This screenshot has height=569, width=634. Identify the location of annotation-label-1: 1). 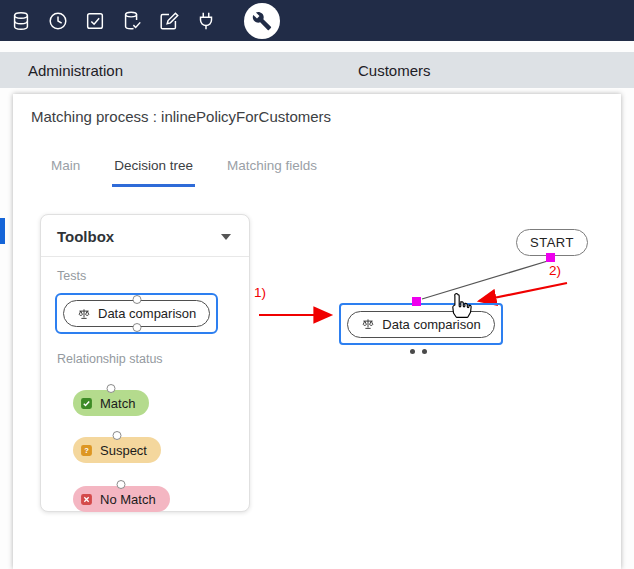
(260, 292).